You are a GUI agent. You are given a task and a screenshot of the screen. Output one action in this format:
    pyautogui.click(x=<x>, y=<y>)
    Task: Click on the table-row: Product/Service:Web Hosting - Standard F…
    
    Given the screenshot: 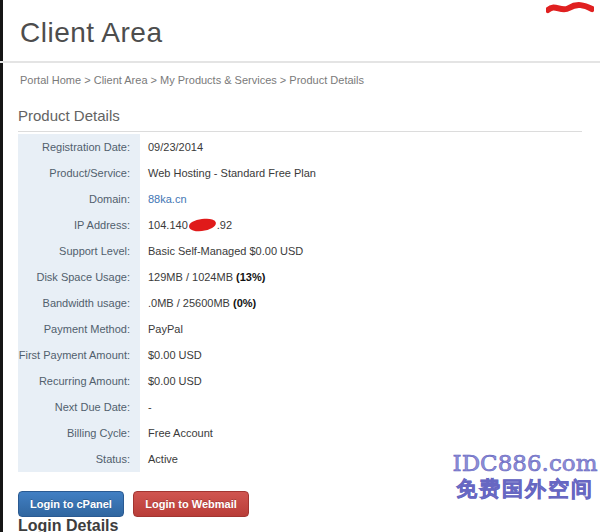 What is the action you would take?
    pyautogui.click(x=300, y=173)
    